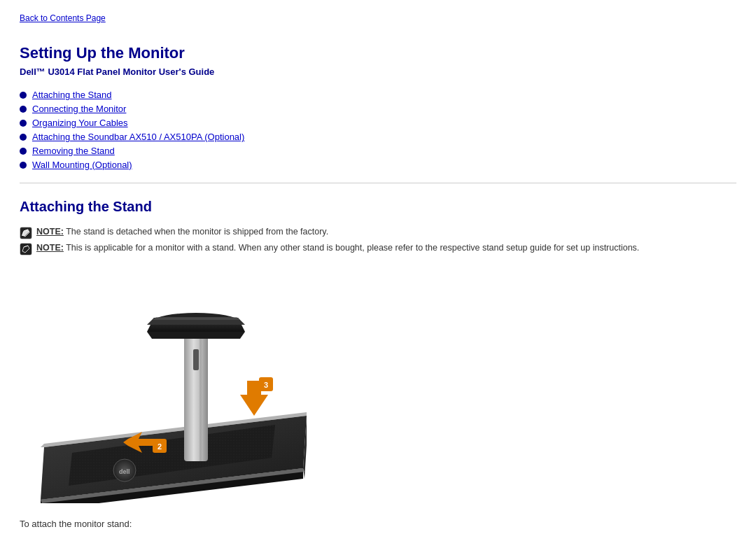  Describe the element at coordinates (79, 109) in the screenshot. I see `toc-link-connecting-monitor: Connecting the Monitor` at that location.